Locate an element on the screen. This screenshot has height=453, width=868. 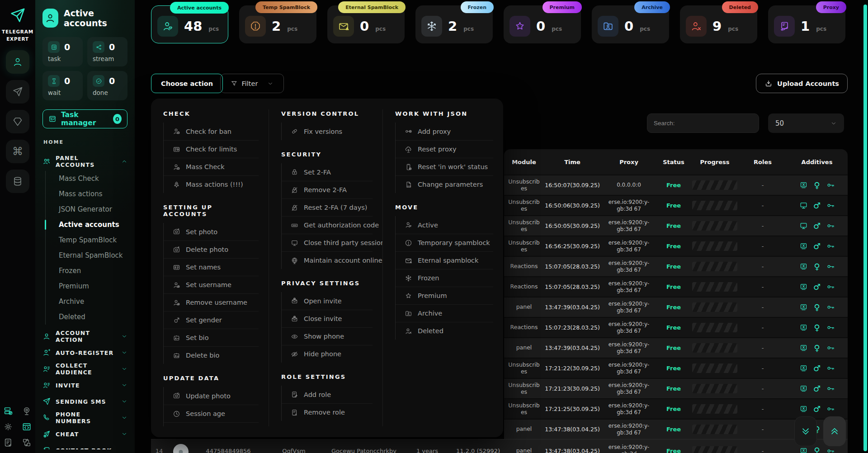
scroll-to-bottom-button is located at coordinates (806, 431).